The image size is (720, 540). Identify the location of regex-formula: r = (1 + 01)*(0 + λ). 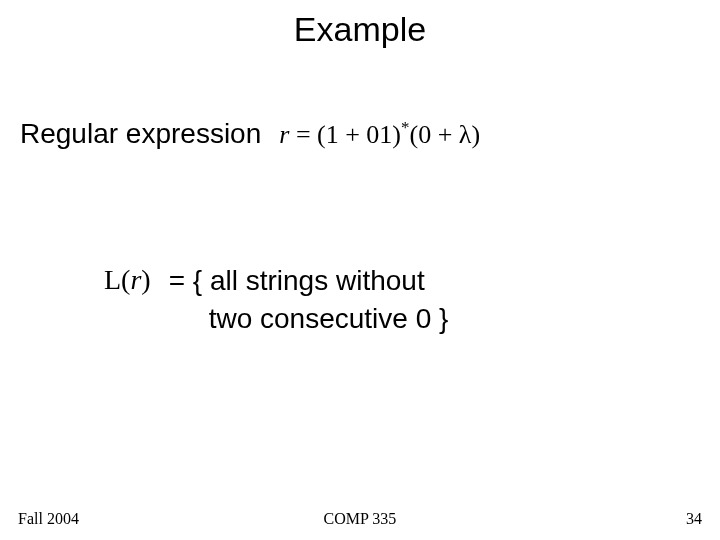
(380, 134).